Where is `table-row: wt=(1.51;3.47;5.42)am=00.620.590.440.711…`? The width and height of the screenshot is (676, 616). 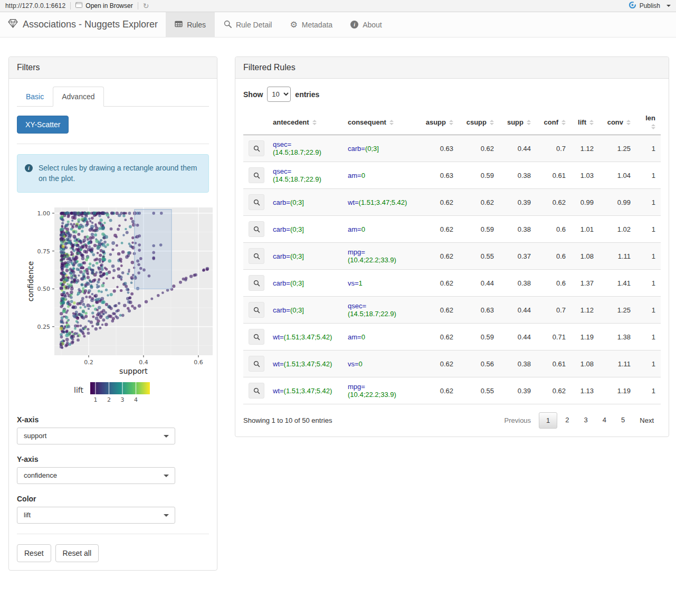 table-row: wt=(1.51;3.47;5.42)am=00.620.590.440.711… is located at coordinates (452, 337).